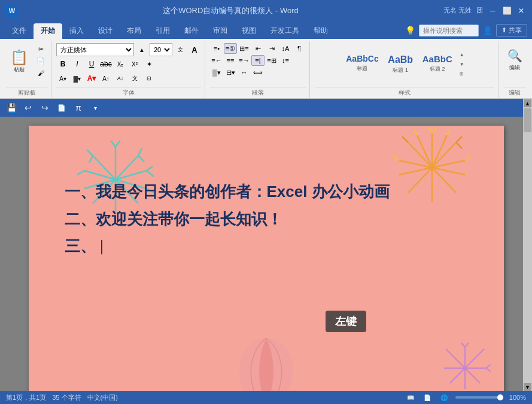 This screenshot has height=404, width=532. Describe the element at coordinates (259, 69) in the screenshot. I see `paragraph-section: ≡• ≡① ⊞≡ ⇤ ⇥ ↕A ¶ ≡← ≡≡ ≡→ ≡| ≡⊞ ↕≡ ▒▾ ⊟…` at that location.